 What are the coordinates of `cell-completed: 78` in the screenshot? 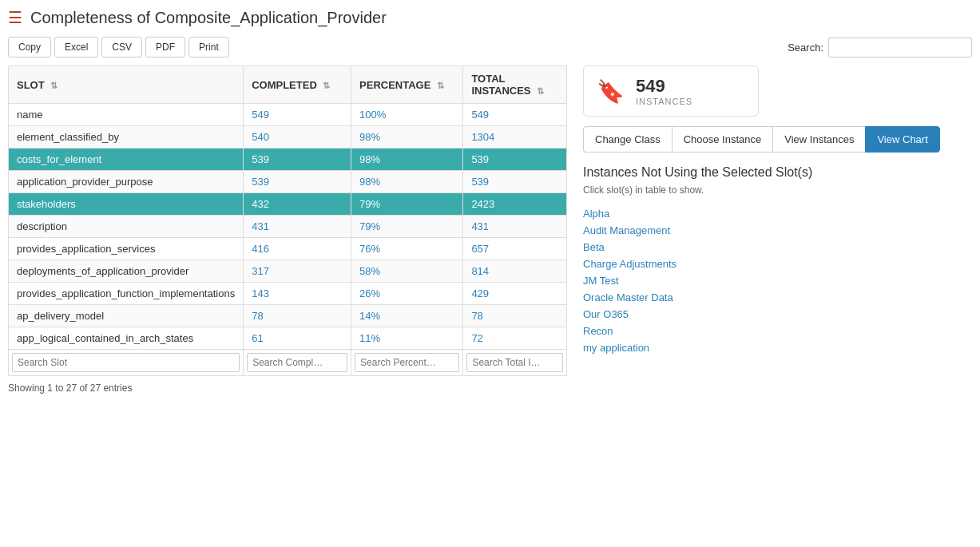 It's located at (297, 316).